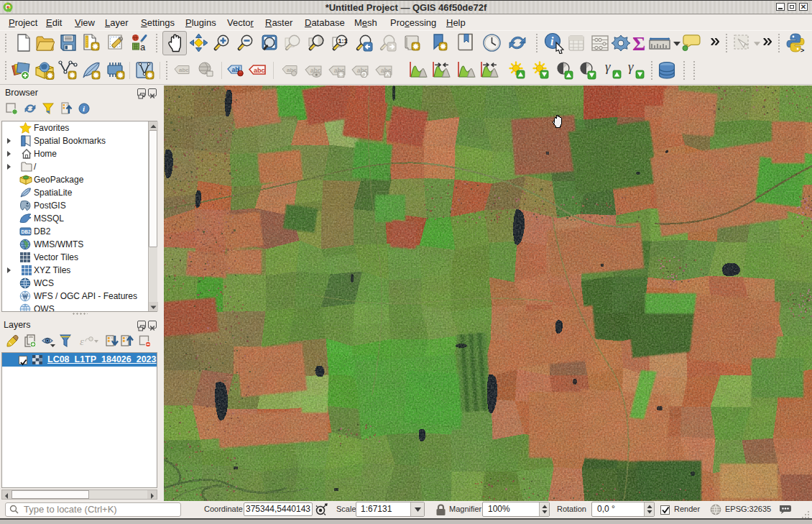 Image resolution: width=812 pixels, height=524 pixels. Describe the element at coordinates (26, 231) in the screenshot. I see `svg-text: DB2` at that location.